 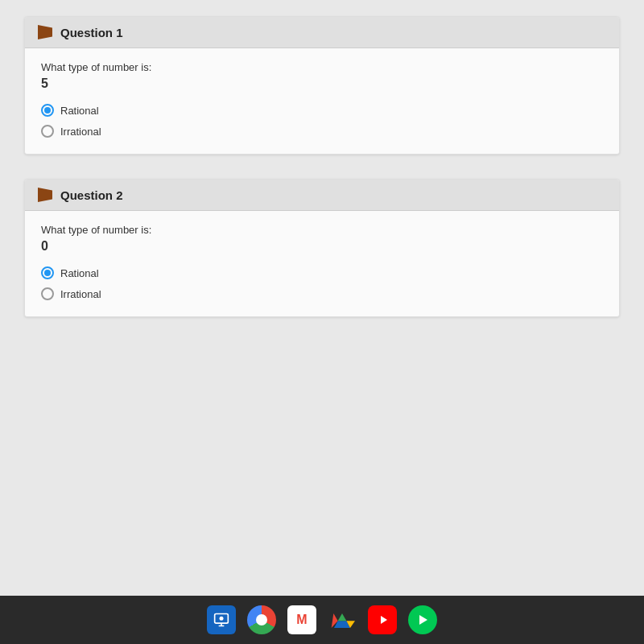 I want to click on taskbar-youtube-icon, so click(x=382, y=620).